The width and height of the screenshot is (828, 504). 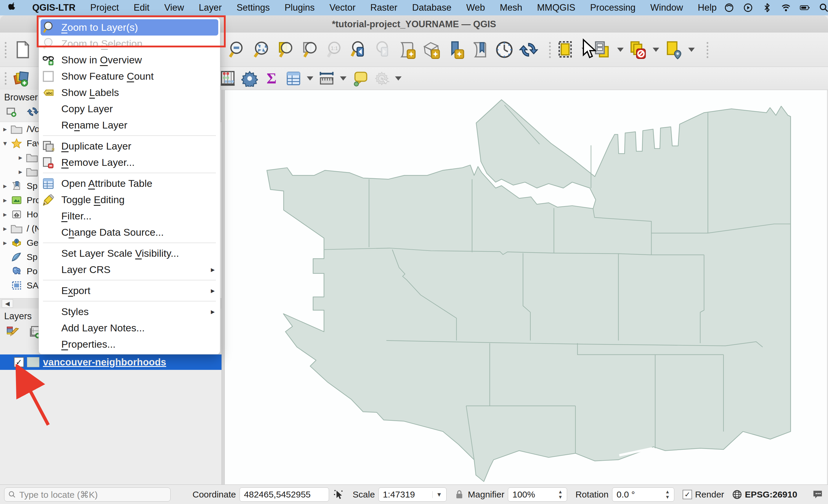 What do you see at coordinates (667, 8) in the screenshot?
I see `menubar-item-window: Window` at bounding box center [667, 8].